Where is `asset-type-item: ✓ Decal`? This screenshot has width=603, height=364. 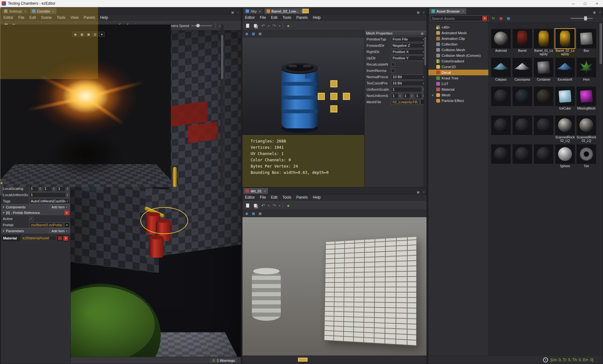 asset-type-item: ✓ Decal is located at coordinates (459, 72).